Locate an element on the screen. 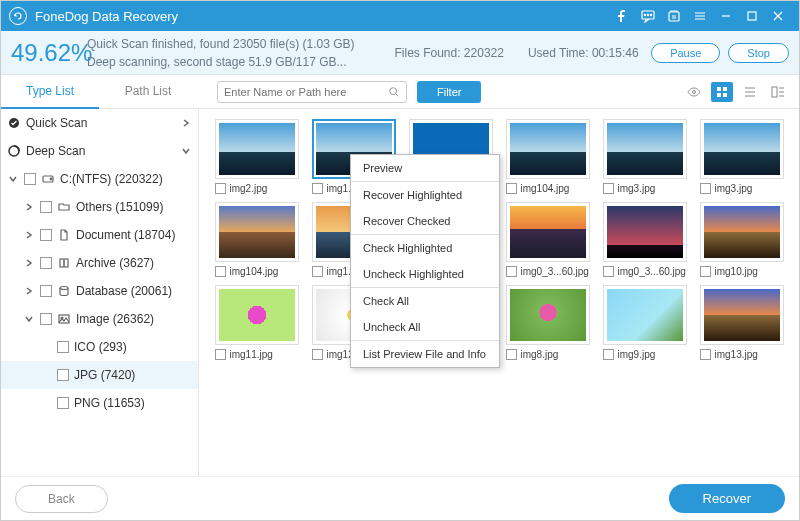 This screenshot has height=521, width=800. chevron-down-icon is located at coordinates (186, 151).